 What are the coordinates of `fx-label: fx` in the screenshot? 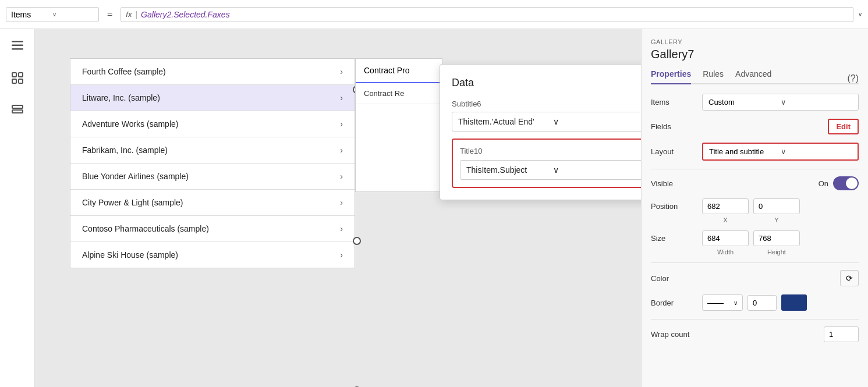 It's located at (129, 14).